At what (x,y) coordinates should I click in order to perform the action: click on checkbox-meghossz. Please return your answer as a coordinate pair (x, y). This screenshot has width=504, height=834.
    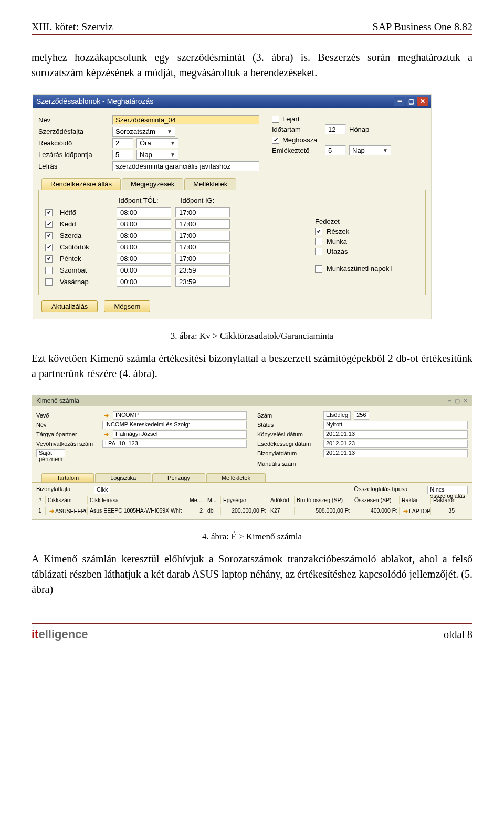
    Looking at the image, I should click on (276, 140).